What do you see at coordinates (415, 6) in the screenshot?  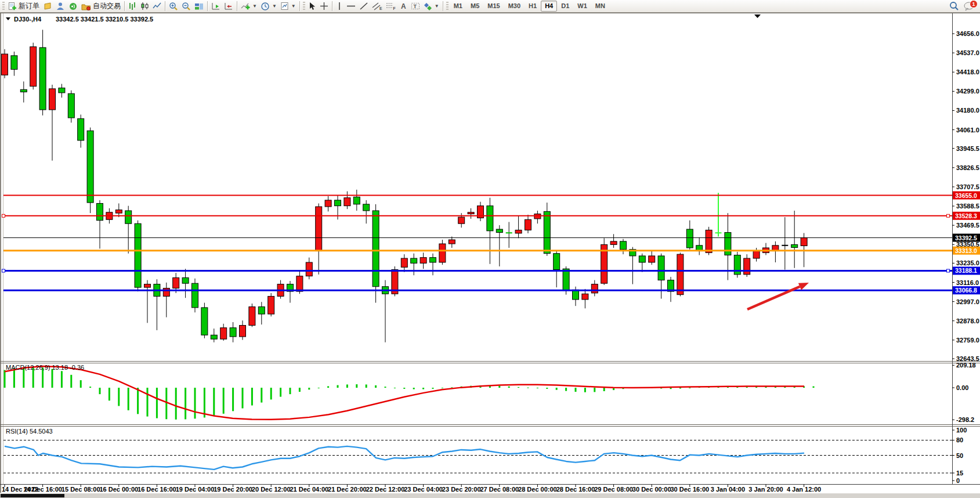 I see `text-label-button: T` at bounding box center [415, 6].